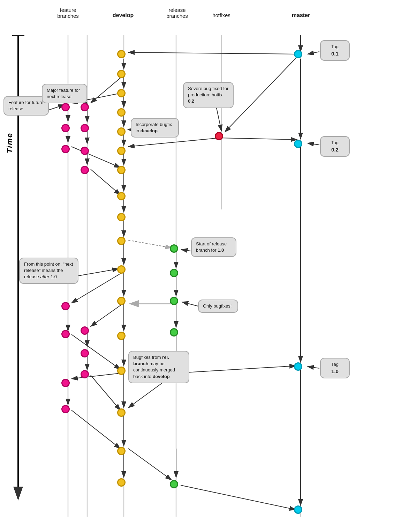 The image size is (401, 532). I want to click on severe-bug-callout: Severe bug fixed for production: hotfix …, so click(209, 95).